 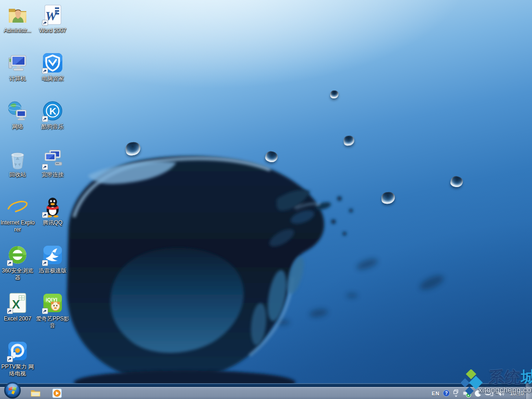 What do you see at coordinates (53, 111) in the screenshot?
I see `kugou-icon: K` at bounding box center [53, 111].